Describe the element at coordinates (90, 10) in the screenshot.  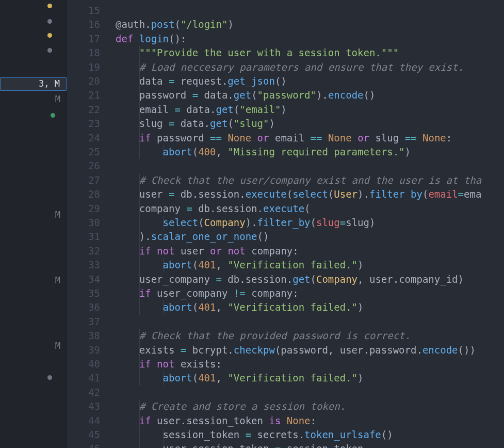
I see `line-number: 15` at that location.